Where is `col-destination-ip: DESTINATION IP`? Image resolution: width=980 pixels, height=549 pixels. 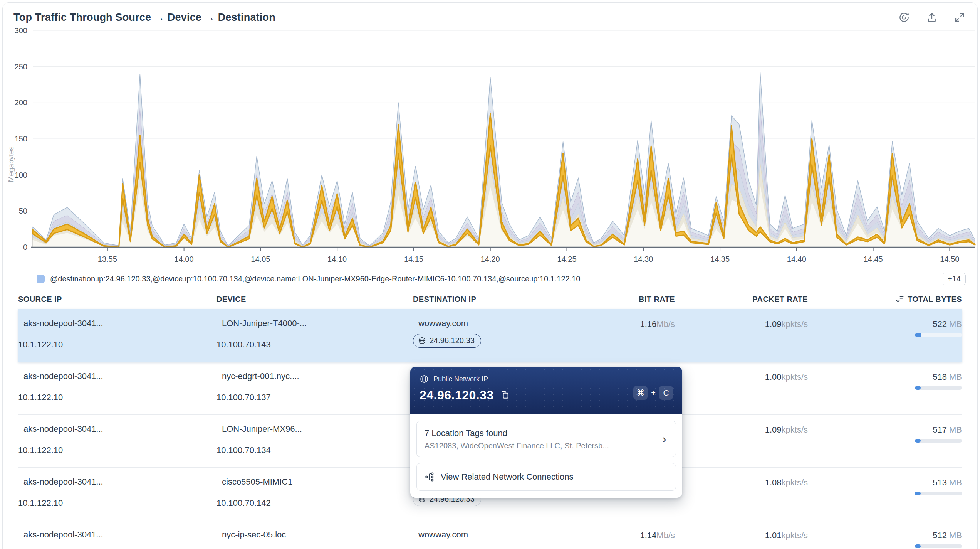
col-destination-ip: DESTINATION IP is located at coordinates (511, 299).